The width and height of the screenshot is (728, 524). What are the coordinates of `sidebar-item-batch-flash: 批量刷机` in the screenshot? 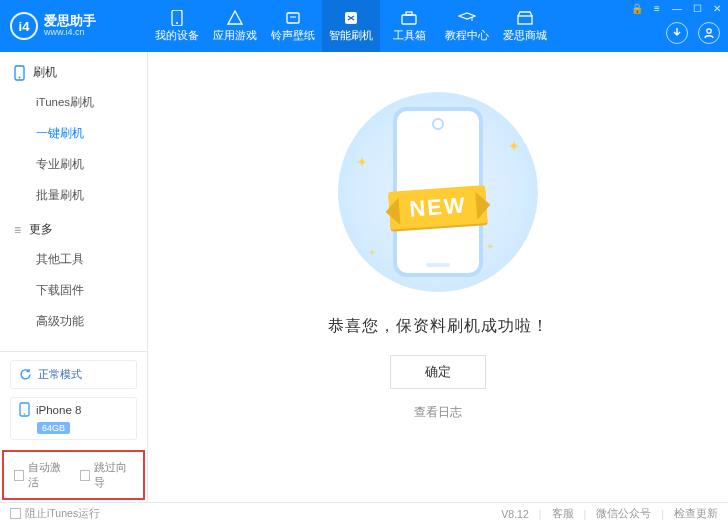 It's located at (74, 196).